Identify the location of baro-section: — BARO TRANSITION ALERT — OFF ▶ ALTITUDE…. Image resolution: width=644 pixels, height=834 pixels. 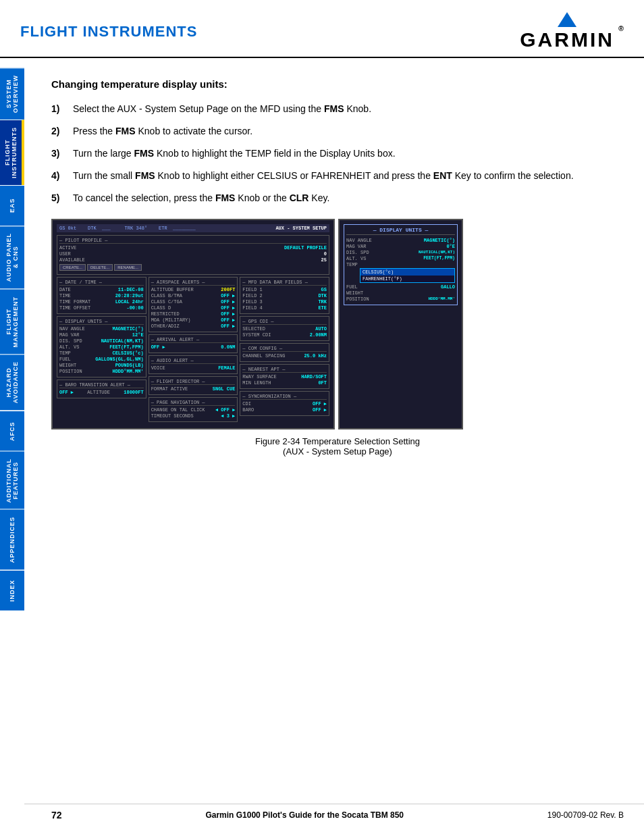
(101, 389).